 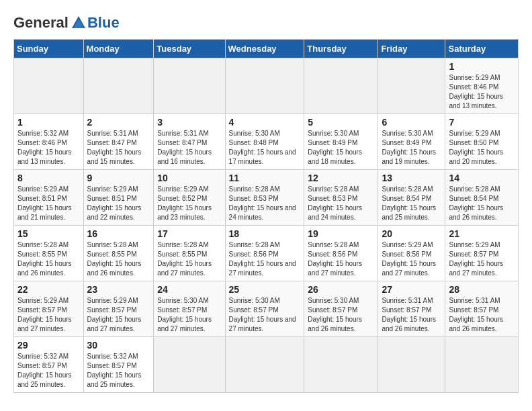 I want to click on calendar-cell: 12Sunrise: 5:28 AMSunset: 8:53 PMDayligh…, so click(x=341, y=197).